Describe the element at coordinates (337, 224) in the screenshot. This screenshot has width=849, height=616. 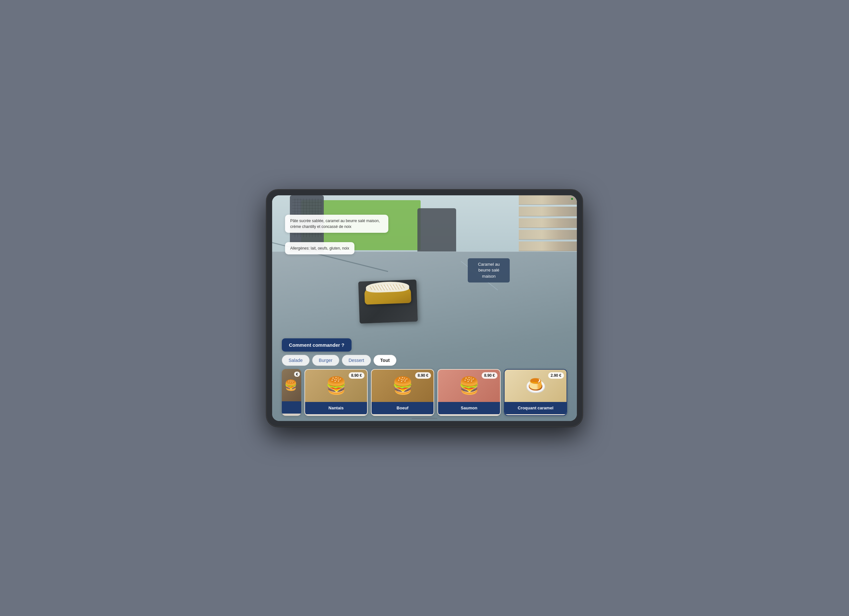
I see `description-box: Pâte sucrée sablée, caramel au beurre sa…` at that location.